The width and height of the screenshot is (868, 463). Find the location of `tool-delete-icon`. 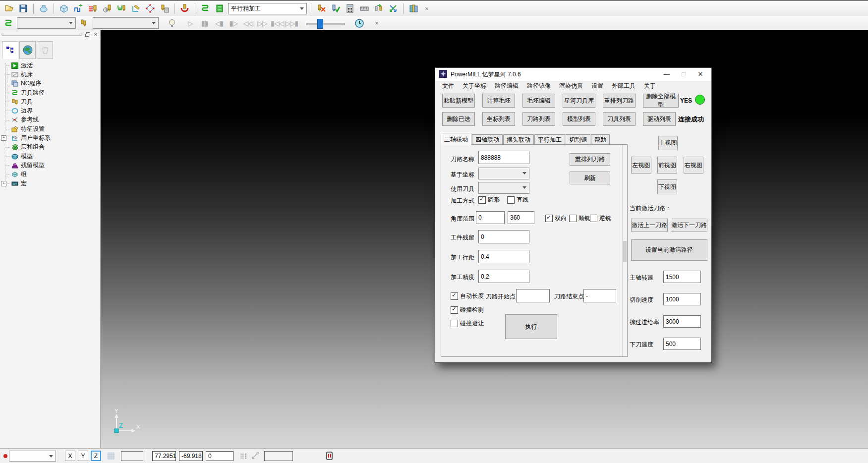

tool-delete-icon is located at coordinates (321, 8).